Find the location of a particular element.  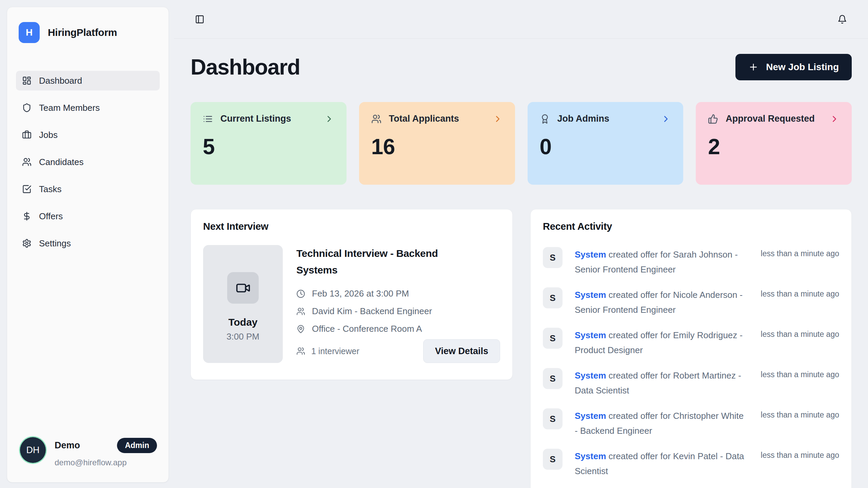

stat-label: Current Listings is located at coordinates (256, 119).